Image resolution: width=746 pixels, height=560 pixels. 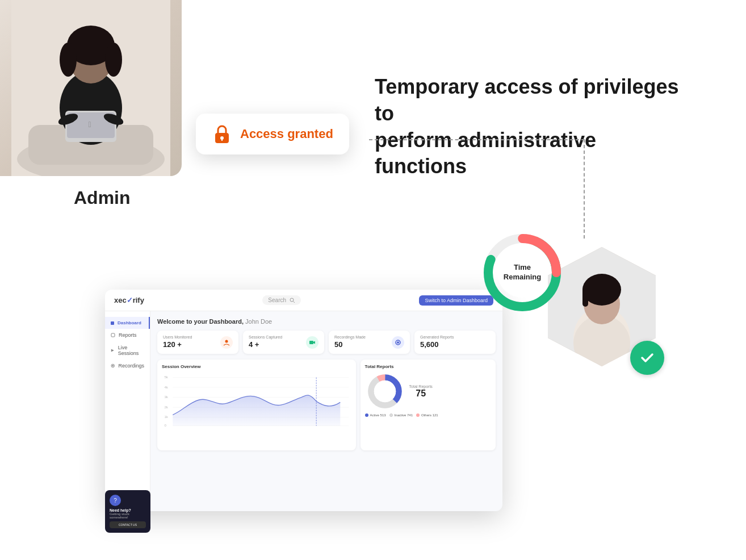 I want to click on svg-text: 0, so click(x=165, y=425).